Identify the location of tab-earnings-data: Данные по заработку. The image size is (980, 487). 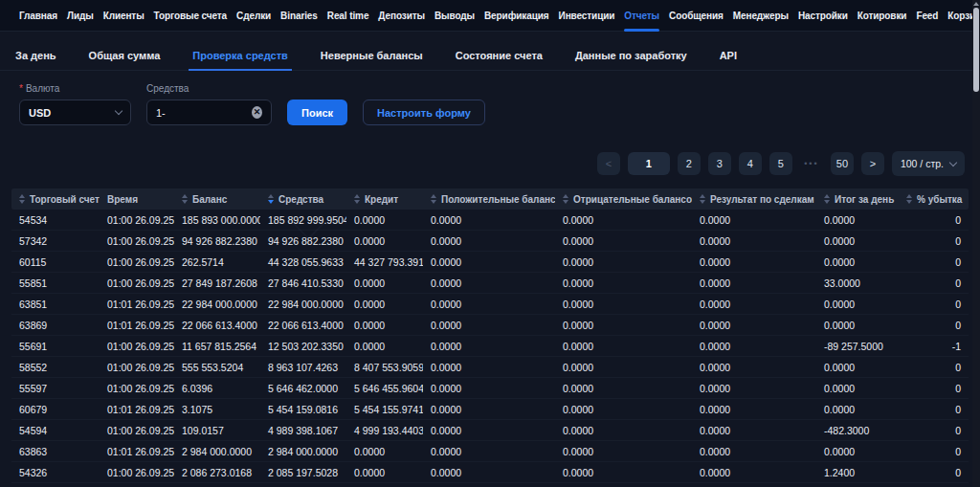
(632, 57).